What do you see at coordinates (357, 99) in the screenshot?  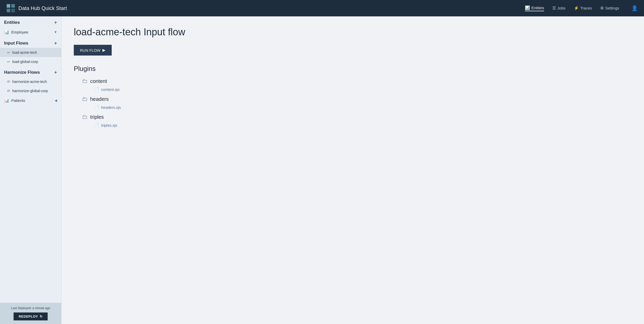 I see `folder-header-headers: 🗀headers` at bounding box center [357, 99].